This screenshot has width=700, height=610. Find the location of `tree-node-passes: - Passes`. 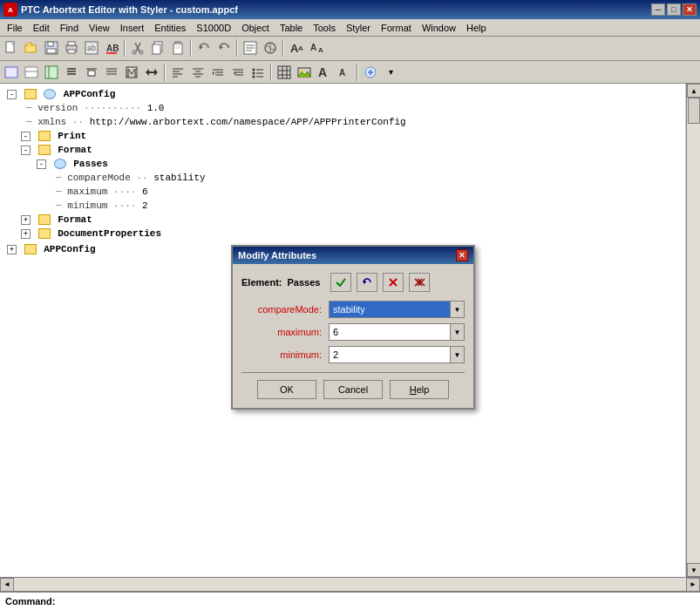

tree-node-passes: - Passes is located at coordinates (343, 164).